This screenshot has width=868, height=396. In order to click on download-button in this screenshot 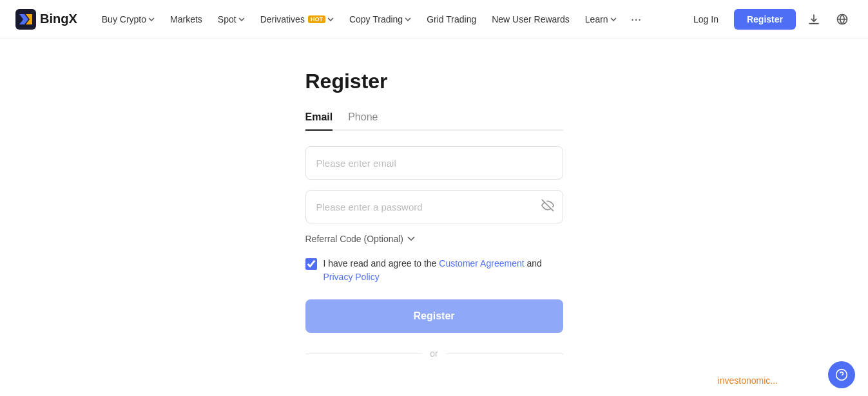, I will do `click(814, 19)`.